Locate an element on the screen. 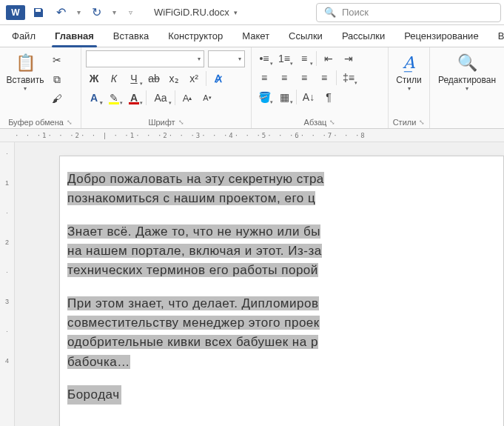 This screenshot has height=426, width=504. tab-mailings: Рассылки is located at coordinates (363, 36).